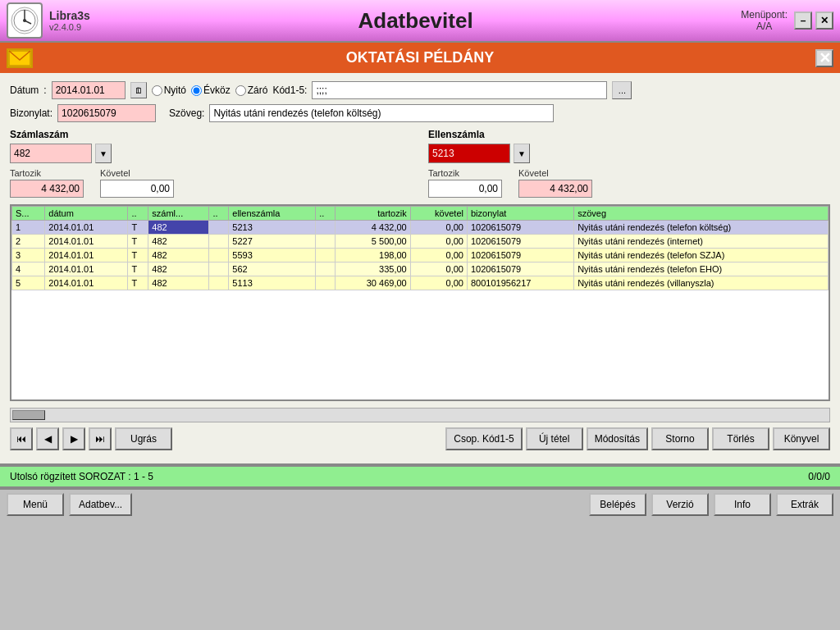  What do you see at coordinates (618, 504) in the screenshot?
I see `belepes-button: Belépés` at bounding box center [618, 504].